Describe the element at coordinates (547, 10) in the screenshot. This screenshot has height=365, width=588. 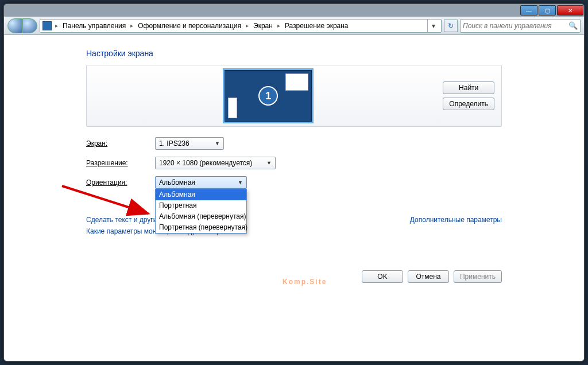
I see `maximize-button: ▢` at that location.